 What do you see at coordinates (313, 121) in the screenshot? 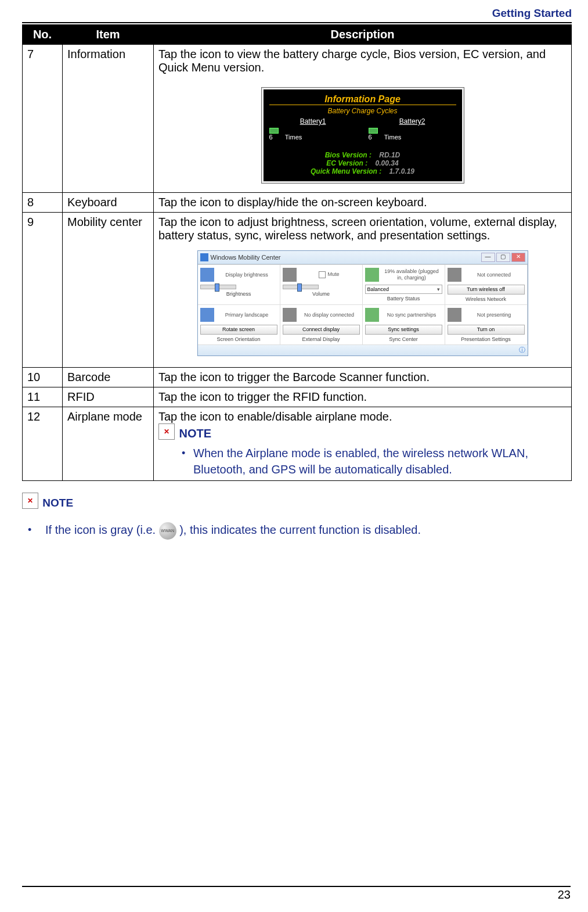
I see `battery1-name: Battery1` at bounding box center [313, 121].